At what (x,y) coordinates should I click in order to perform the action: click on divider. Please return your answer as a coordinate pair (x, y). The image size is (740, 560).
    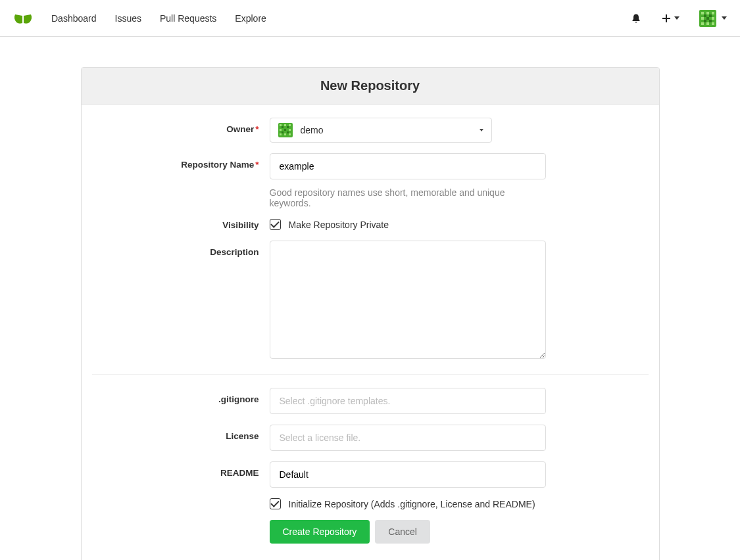
    Looking at the image, I should click on (370, 375).